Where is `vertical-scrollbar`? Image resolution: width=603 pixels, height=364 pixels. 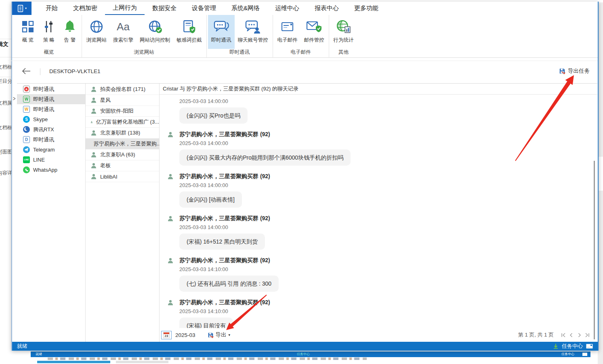
vertical-scrollbar is located at coordinates (595, 250).